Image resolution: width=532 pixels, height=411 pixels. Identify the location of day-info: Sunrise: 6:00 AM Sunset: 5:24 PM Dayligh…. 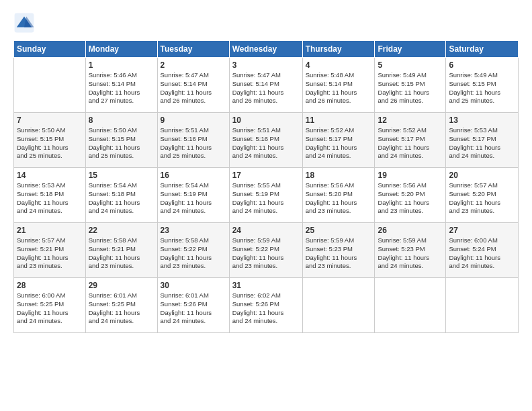
(482, 254).